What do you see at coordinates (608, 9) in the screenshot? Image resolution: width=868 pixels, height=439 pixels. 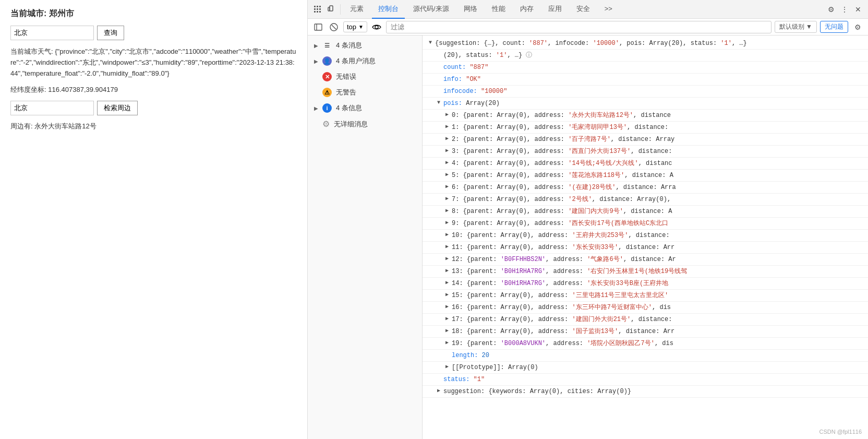 I see `tab-more: >>` at bounding box center [608, 9].